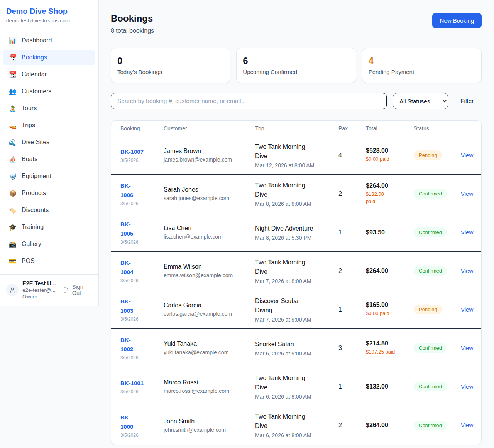  I want to click on sidebar-item-dashboard: 📊 Dashboard, so click(49, 40).